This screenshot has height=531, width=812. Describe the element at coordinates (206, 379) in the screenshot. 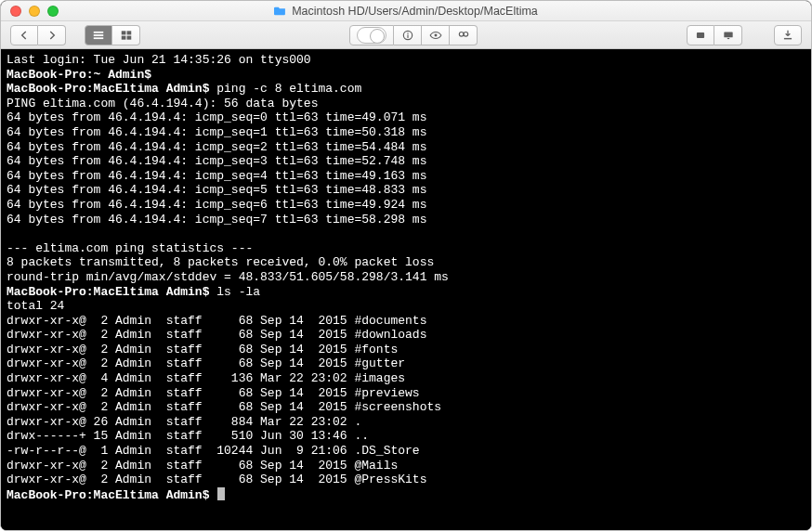

I see `ls-row: drwxr-xr-x@ 4 Admin staff 136 Mar 22 23:…` at that location.